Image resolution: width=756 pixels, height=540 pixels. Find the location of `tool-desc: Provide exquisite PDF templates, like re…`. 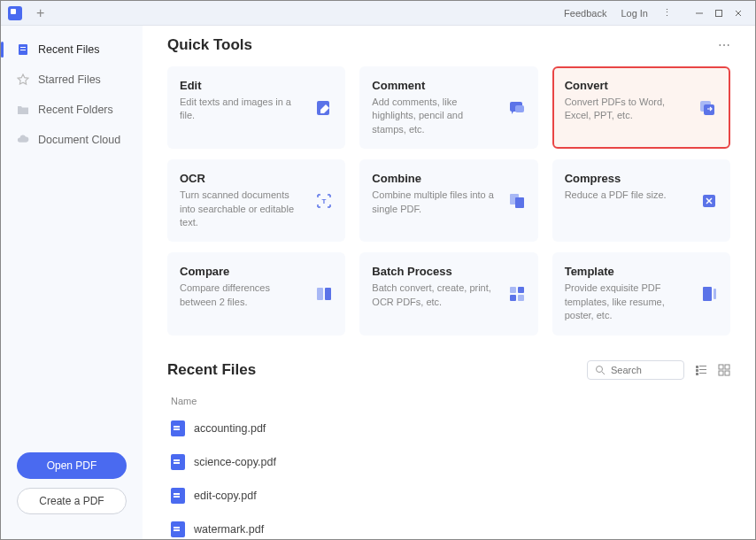

tool-desc: Provide exquisite PDF templates, like re… is located at coordinates (627, 302).